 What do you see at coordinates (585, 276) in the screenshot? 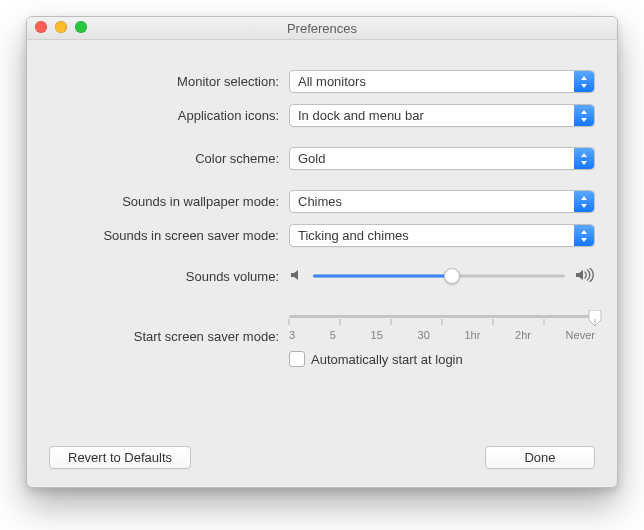
I see `volume-loud-icon` at bounding box center [585, 276].